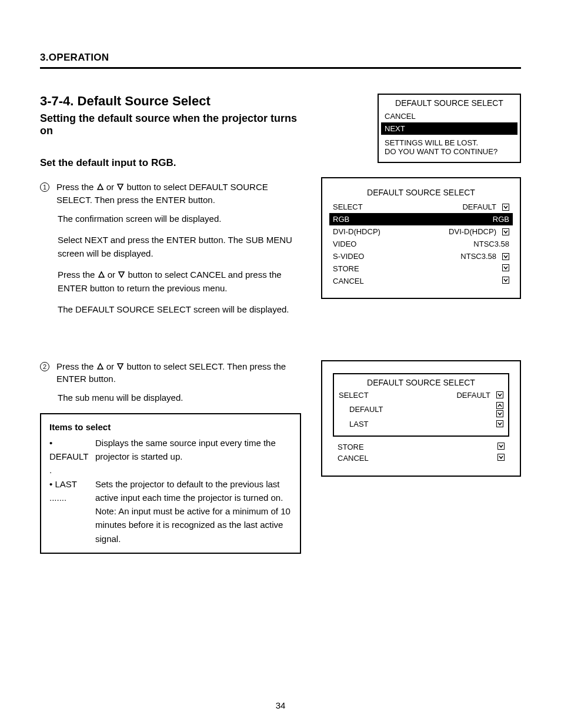 This screenshot has height=728, width=561. I want to click on infobox-row: DEFAULT . Displays the same source input…, so click(171, 457).